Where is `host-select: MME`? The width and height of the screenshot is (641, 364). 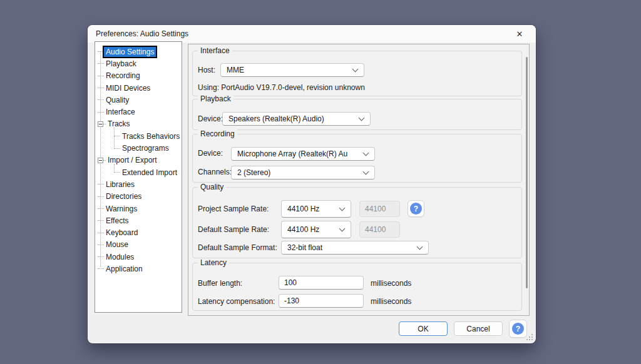
host-select: MME is located at coordinates (292, 70).